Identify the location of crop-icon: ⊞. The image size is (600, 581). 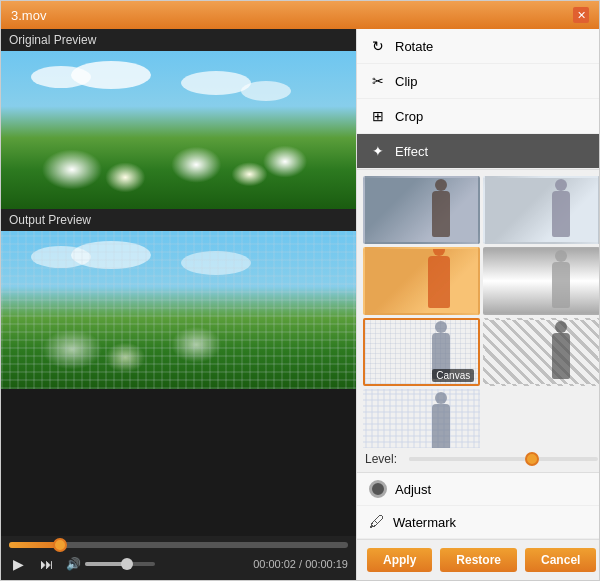
(378, 116).